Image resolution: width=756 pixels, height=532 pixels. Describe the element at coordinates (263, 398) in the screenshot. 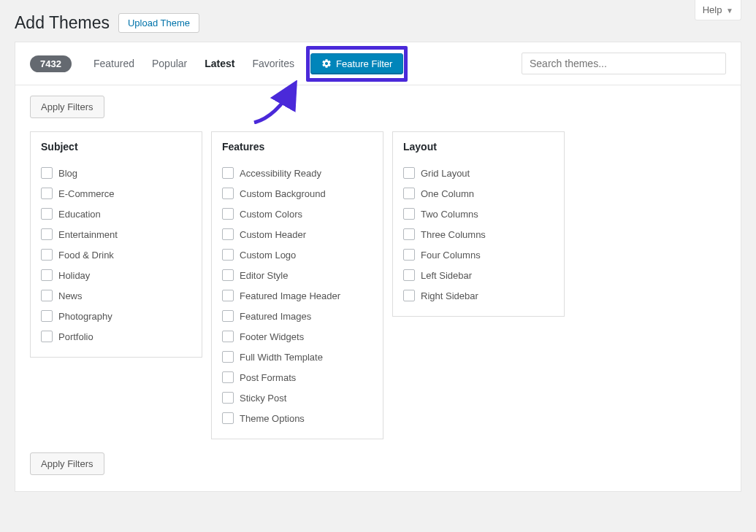

I see `filter-item-label: Sticky Post` at that location.